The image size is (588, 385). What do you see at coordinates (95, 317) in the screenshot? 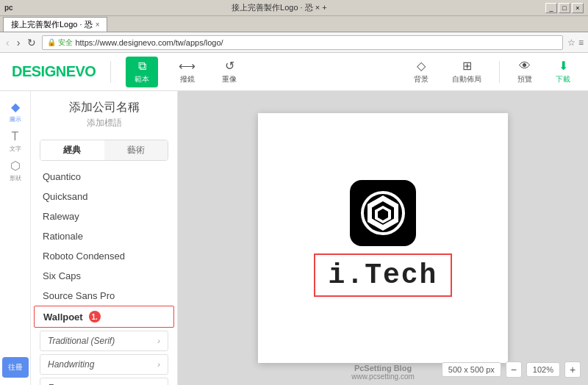
I see `wallpoet-badge: 1.` at bounding box center [95, 317].